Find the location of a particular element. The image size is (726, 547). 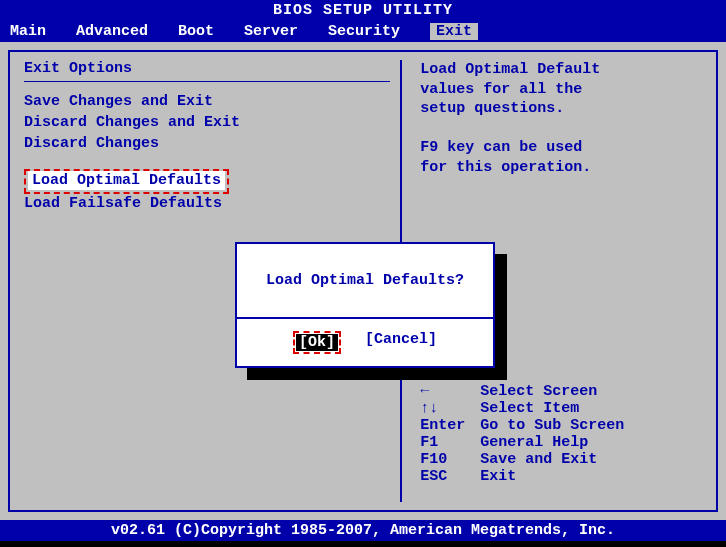

help-line: setup questions. is located at coordinates (561, 109).